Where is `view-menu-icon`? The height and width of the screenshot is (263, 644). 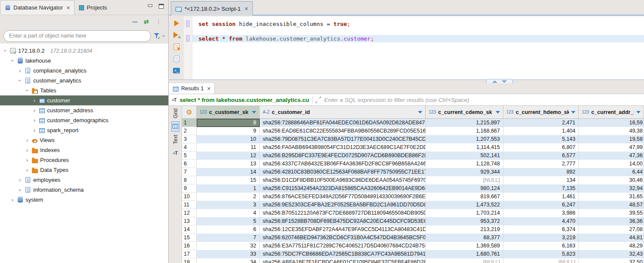 view-menu-icon is located at coordinates (159, 22).